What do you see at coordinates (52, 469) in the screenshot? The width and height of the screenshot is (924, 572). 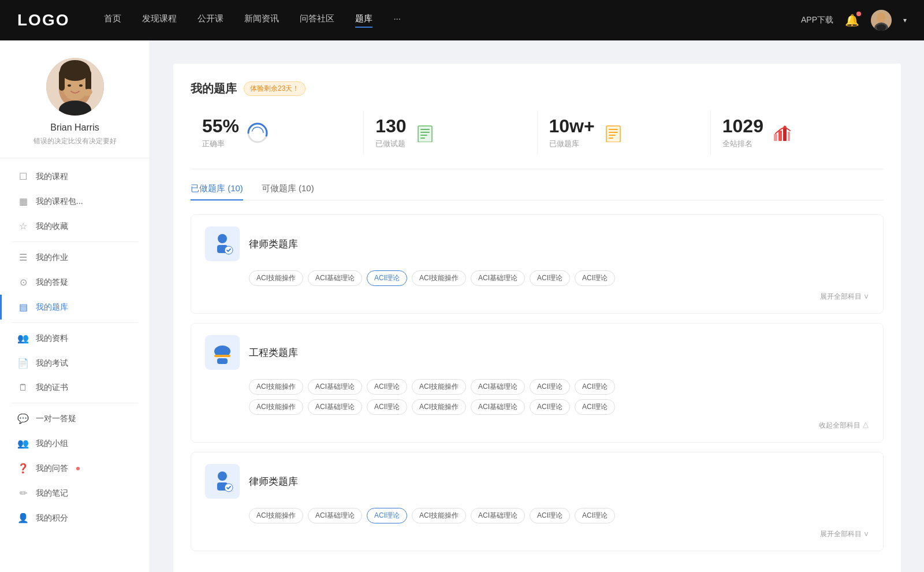 I see `sidebar-item-label: 我的问答` at bounding box center [52, 469].